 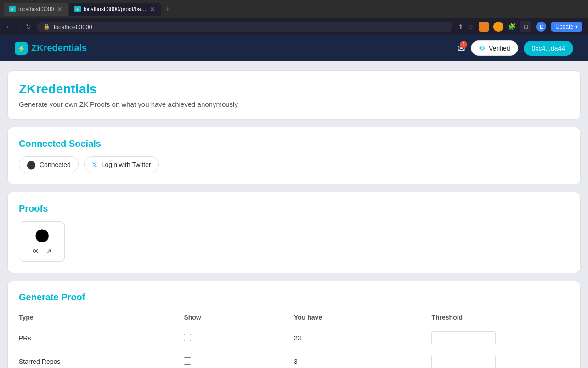 What do you see at coordinates (494, 48) in the screenshot?
I see `verified-button: ⚙ Verified` at bounding box center [494, 48].